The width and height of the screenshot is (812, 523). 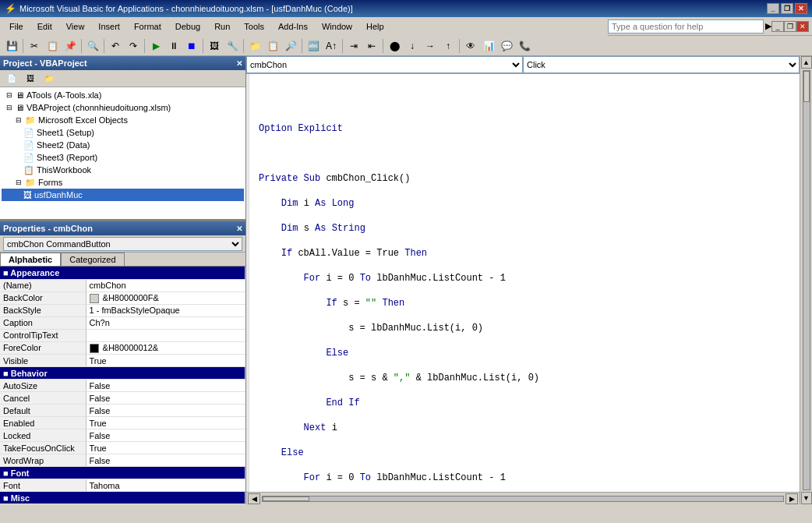 What do you see at coordinates (523, 498) in the screenshot?
I see `horizontal-scrollbar: ◀ ▶` at bounding box center [523, 498].